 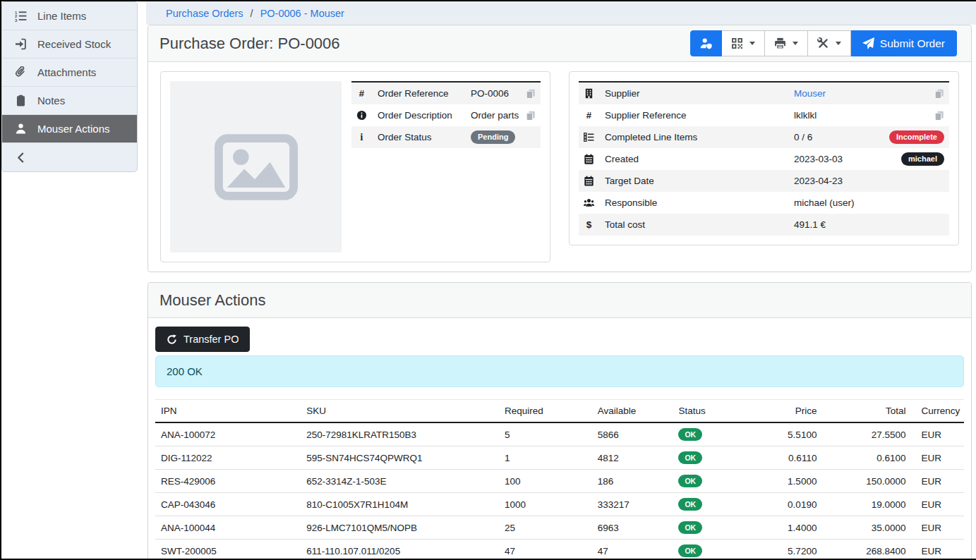 What do you see at coordinates (594, 93) in the screenshot?
I see `building-icon` at bounding box center [594, 93].